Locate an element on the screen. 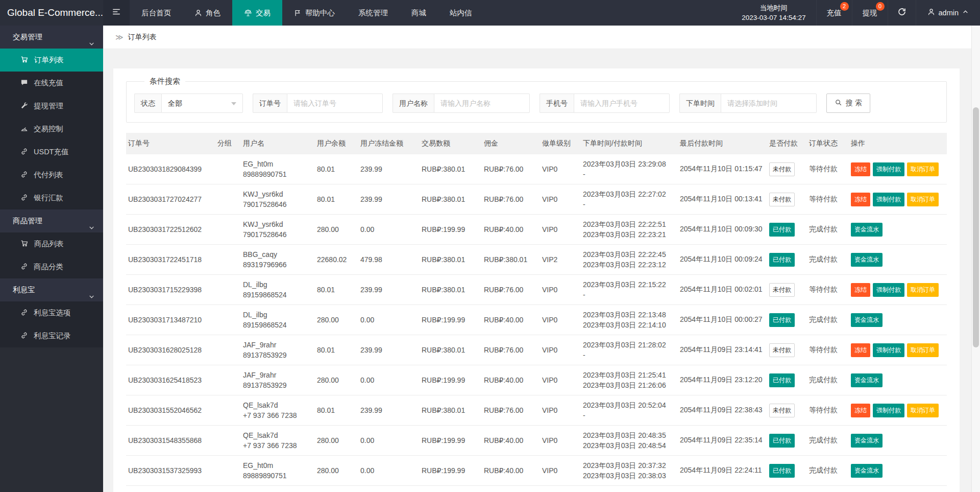  main-menu: 后台首页角色交易帮助中心系统管理商城站内信 is located at coordinates (307, 13).